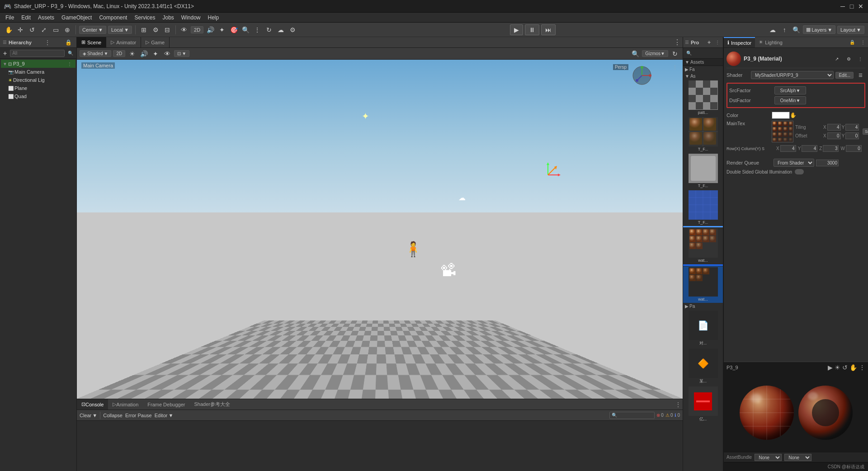 The width and height of the screenshot is (868, 471). I want to click on rotate-tool-button: ↺, so click(32, 30).